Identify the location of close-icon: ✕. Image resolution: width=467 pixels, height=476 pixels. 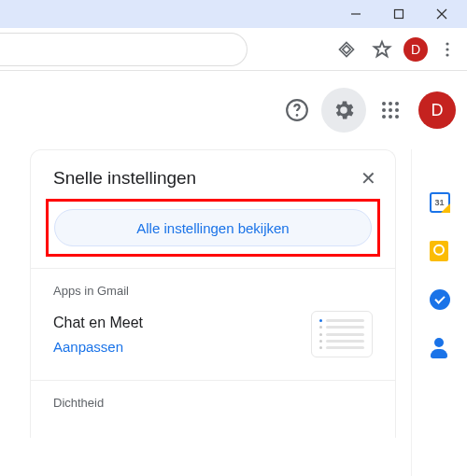
(368, 178).